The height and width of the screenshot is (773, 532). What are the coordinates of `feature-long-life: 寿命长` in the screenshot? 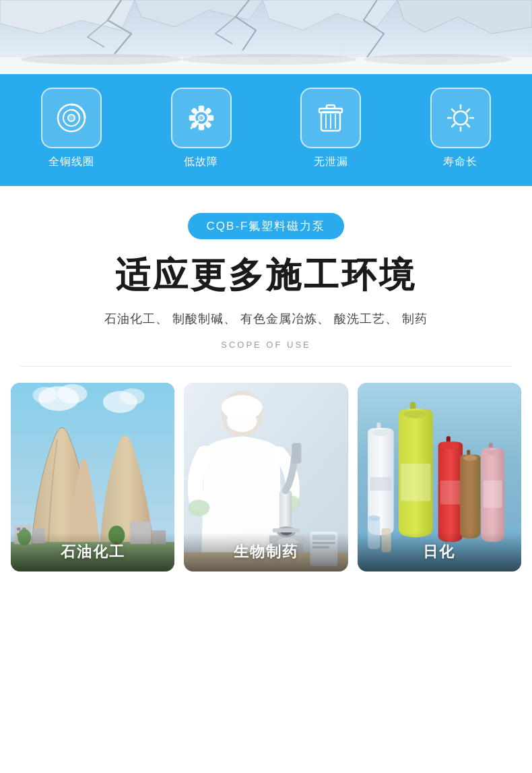 It's located at (461, 128).